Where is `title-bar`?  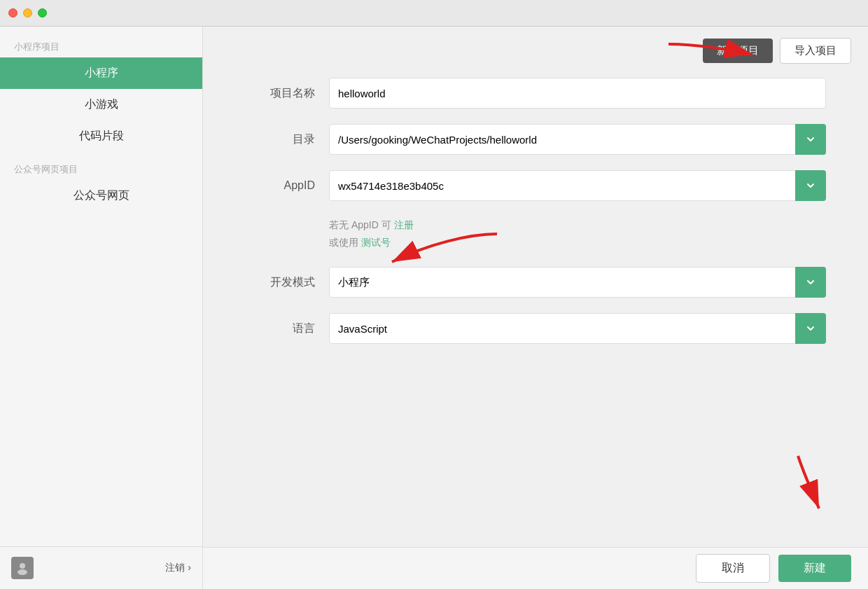 title-bar is located at coordinates (434, 13).